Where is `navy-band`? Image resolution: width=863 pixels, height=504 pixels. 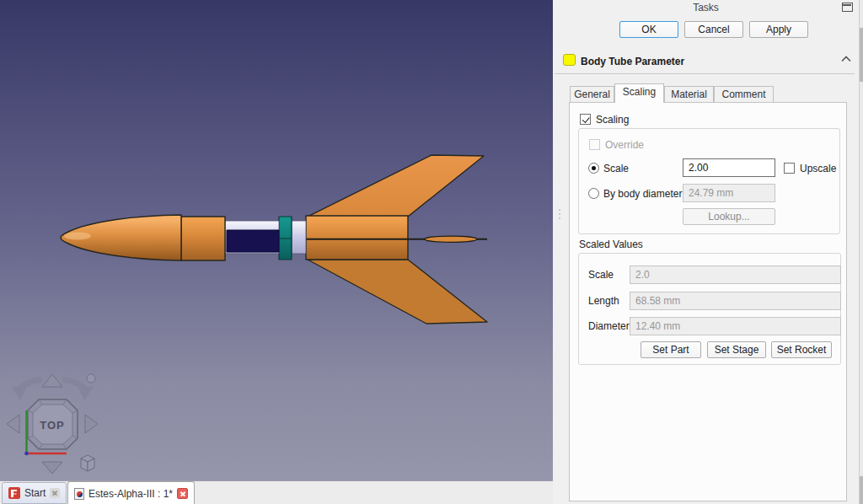 navy-band is located at coordinates (253, 241).